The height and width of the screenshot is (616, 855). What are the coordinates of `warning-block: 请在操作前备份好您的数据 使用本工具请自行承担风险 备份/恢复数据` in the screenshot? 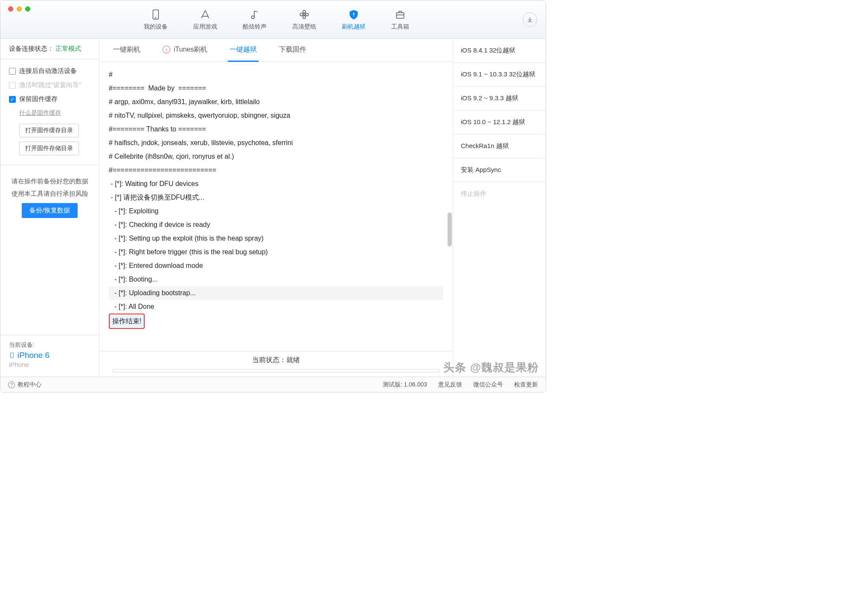 It's located at (49, 194).